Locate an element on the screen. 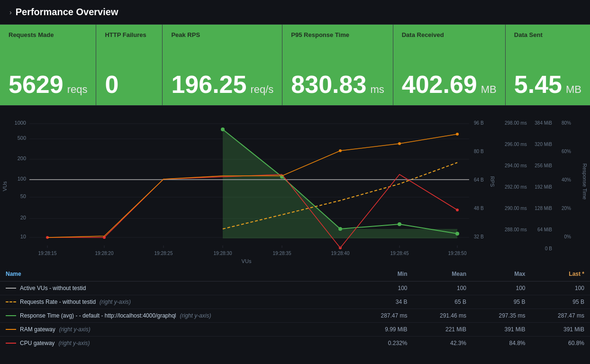  svg-text: 256 MiB is located at coordinates (543, 166).